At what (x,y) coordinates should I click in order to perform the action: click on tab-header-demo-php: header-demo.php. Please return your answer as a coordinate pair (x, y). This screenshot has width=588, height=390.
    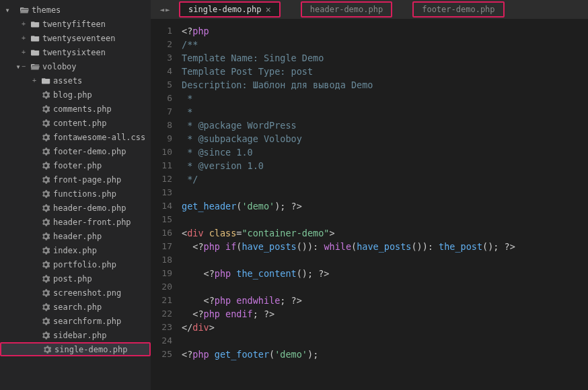
    Looking at the image, I should click on (346, 9).